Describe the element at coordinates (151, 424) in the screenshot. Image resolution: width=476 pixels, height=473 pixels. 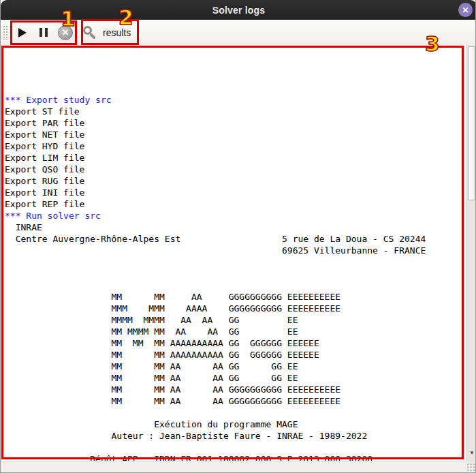
I see `log-line: Exécution du programme MAGE` at that location.